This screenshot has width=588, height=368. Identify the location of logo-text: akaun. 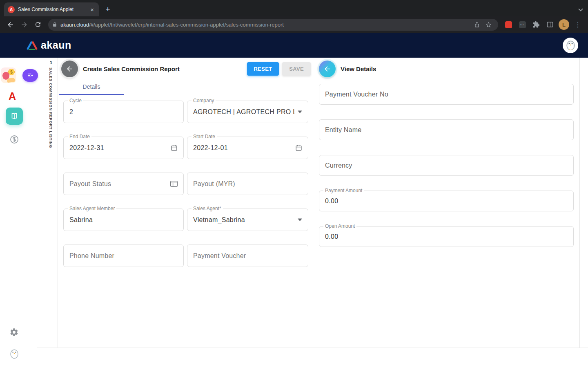
(56, 45).